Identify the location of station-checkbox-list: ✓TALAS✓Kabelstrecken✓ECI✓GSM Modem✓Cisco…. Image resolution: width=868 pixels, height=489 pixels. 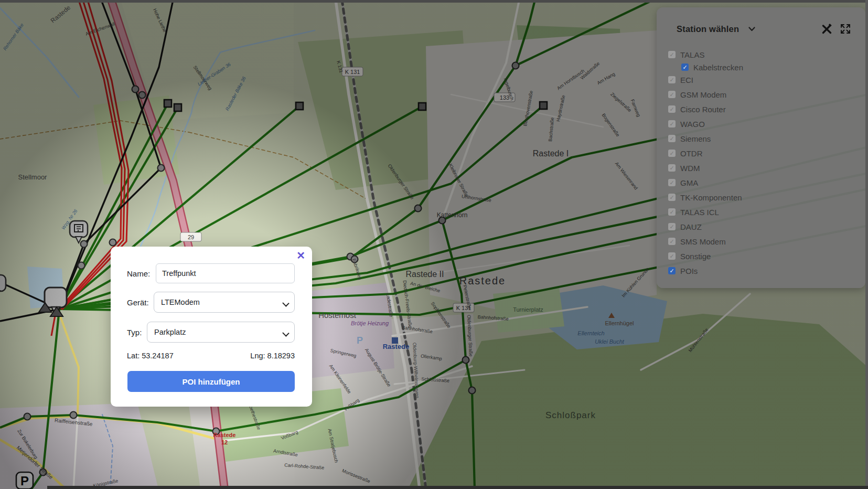
(761, 163).